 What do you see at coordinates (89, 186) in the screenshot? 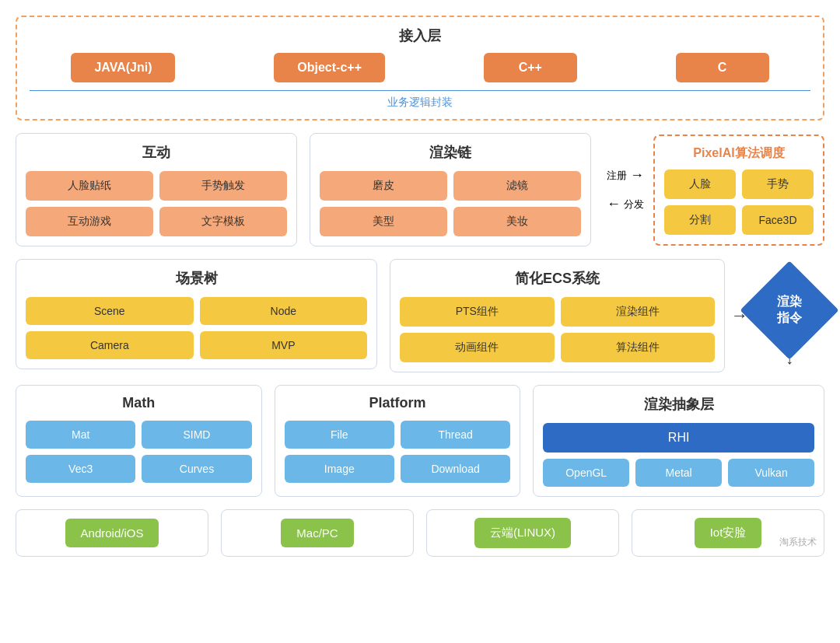
I see `btn-face-sticker: 人脸贴纸` at bounding box center [89, 186].